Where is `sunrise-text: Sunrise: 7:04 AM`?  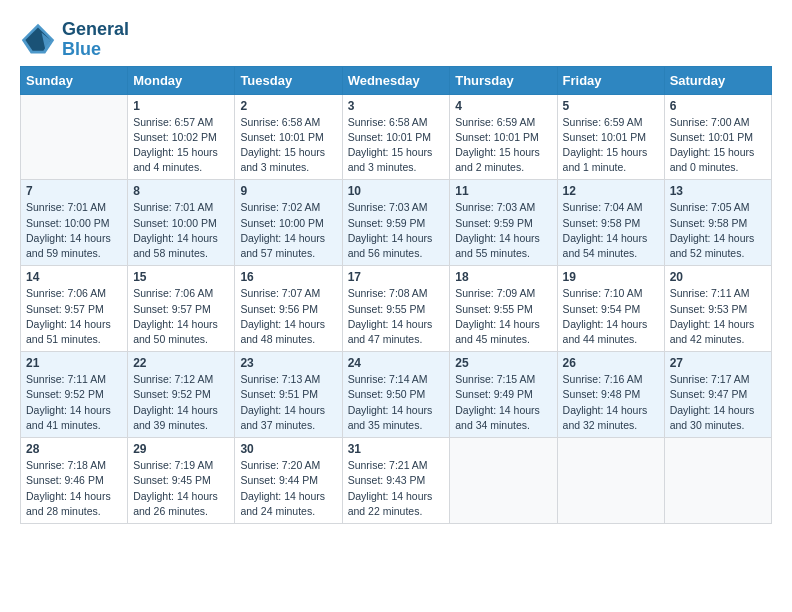
sunrise-text: Sunrise: 7:04 AM is located at coordinates (603, 207).